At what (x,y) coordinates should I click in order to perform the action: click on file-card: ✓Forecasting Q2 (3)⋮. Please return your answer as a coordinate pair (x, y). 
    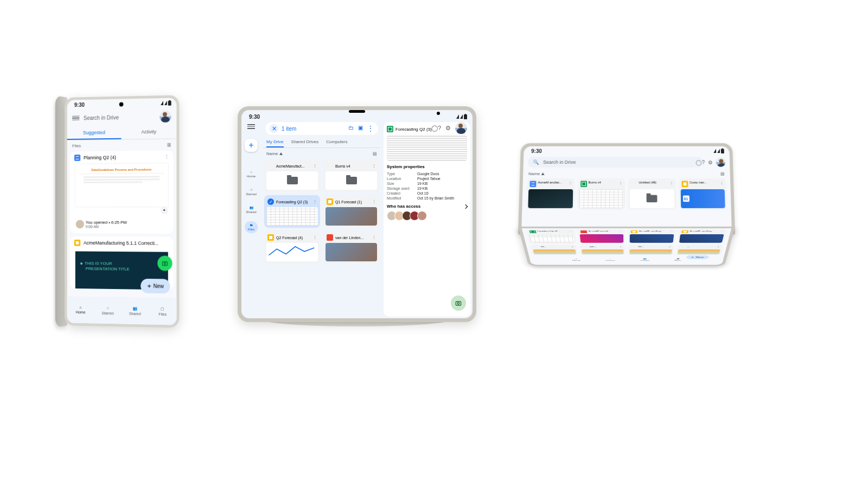
    Looking at the image, I should click on (292, 211).